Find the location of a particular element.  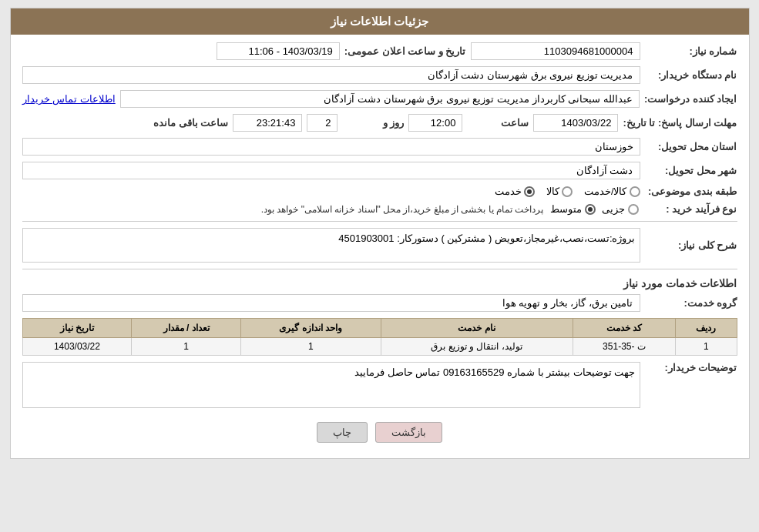

cell-service-code: ت -35-351 is located at coordinates (624, 346).